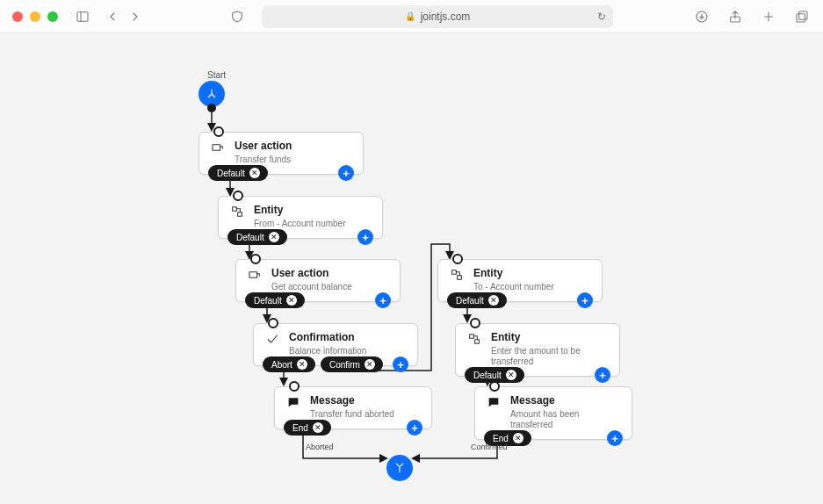 This screenshot has width=823, height=504. What do you see at coordinates (353, 407) in the screenshot?
I see `node-message-aborted: Message Transfer fund aborted End✕ +` at bounding box center [353, 407].